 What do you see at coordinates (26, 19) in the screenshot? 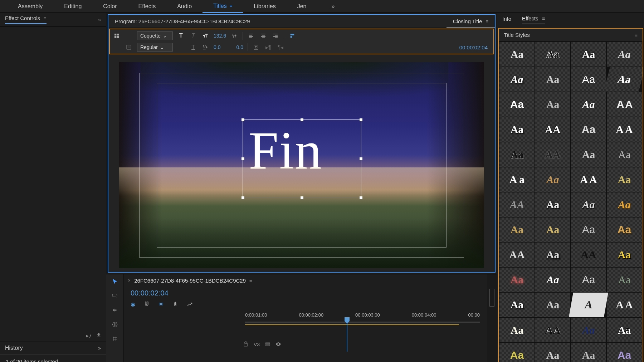
I see `effect-controls-tab: Effect Controls ≡` at bounding box center [26, 19].